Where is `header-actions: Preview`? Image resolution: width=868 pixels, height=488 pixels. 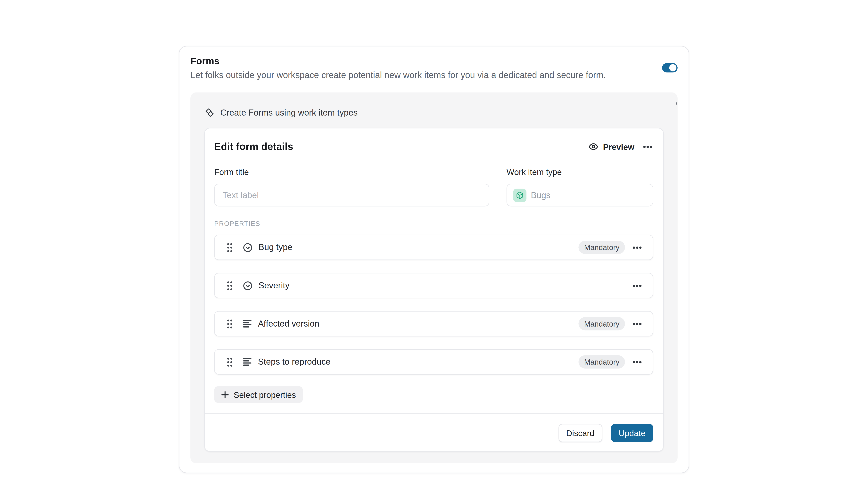
header-actions: Preview is located at coordinates (621, 147).